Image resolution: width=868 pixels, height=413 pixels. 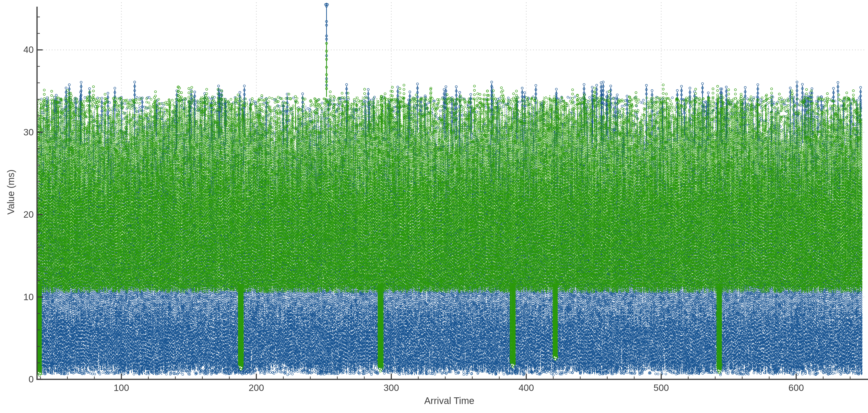 What do you see at coordinates (17, 215) in the screenshot?
I see `y-tick-label: 20` at bounding box center [17, 215].